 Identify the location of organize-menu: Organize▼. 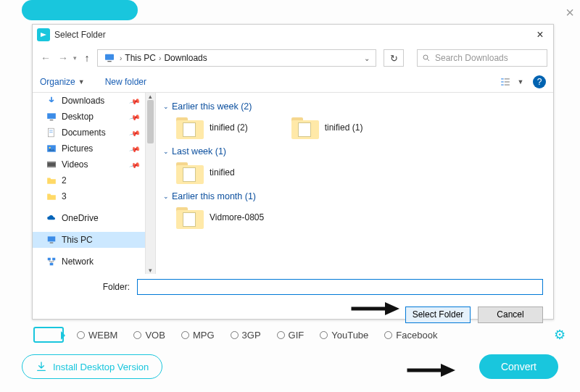
(62, 82).